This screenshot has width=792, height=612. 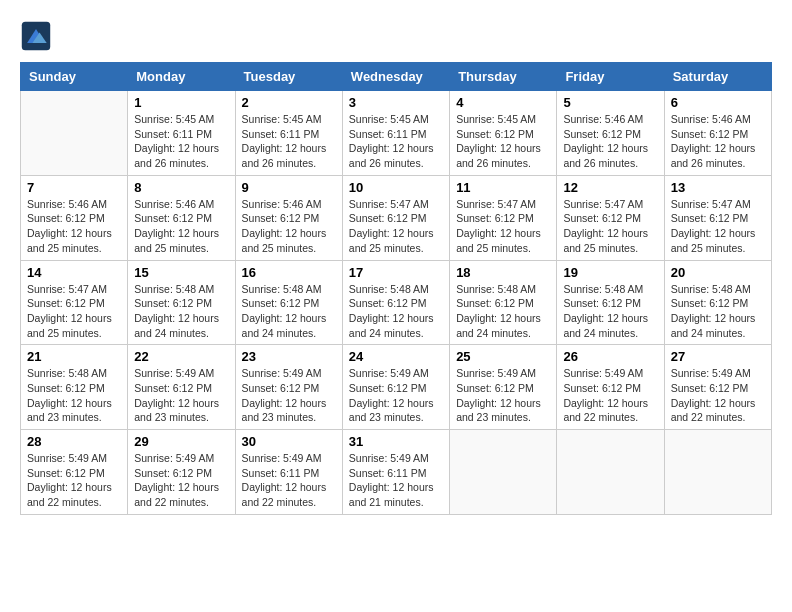 What do you see at coordinates (503, 142) in the screenshot?
I see `day-detail: Sunrise: 5:45 AMSunset: 6:12 PMDaylight:…` at bounding box center [503, 142].